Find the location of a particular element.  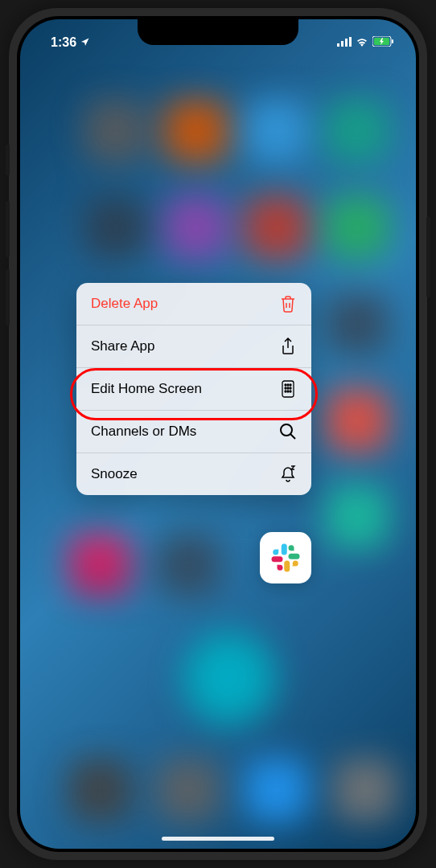

menu-item-edit-home-screen: Edit Home Screen is located at coordinates (194, 389).